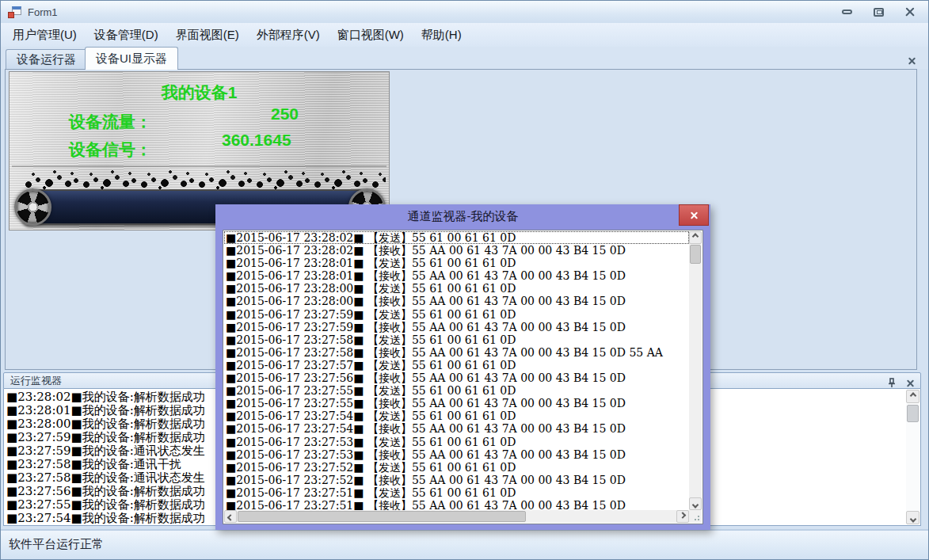 The height and width of the screenshot is (560, 929). I want to click on menu-item: 用户管理(U), so click(44, 35).